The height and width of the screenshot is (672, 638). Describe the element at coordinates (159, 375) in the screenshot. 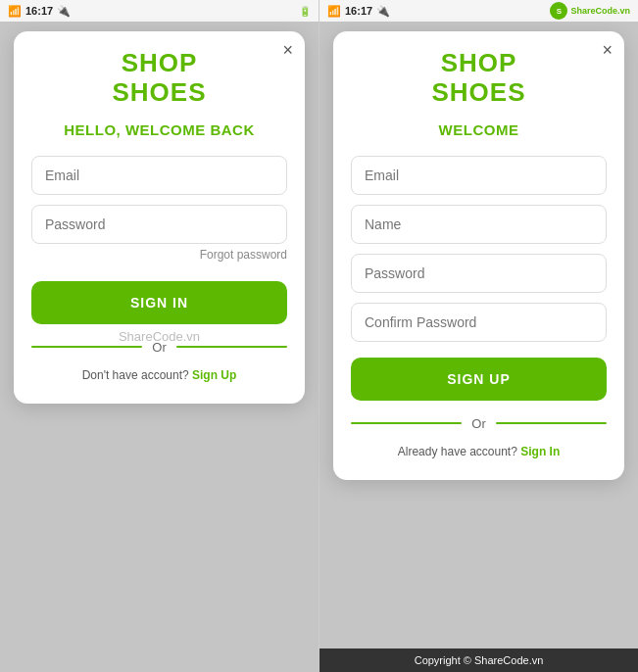

I see `bottom-link-left: Don't have account? Sign Up` at that location.